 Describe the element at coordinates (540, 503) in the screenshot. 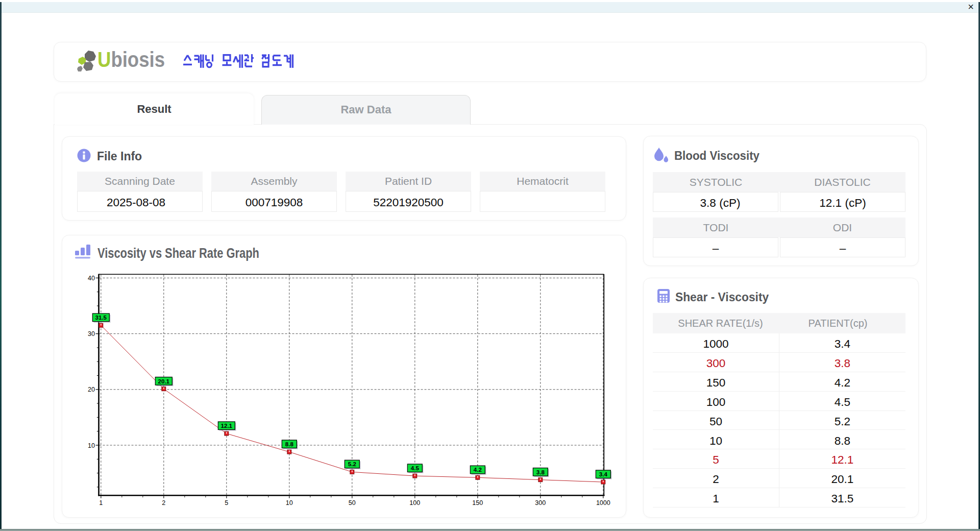

I see `svg-text: 300` at that location.